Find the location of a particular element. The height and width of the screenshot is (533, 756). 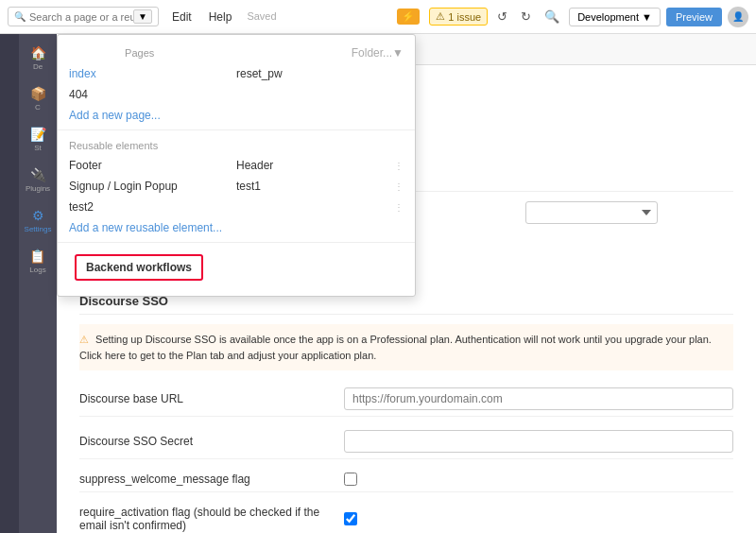

components-icon: 📦 is located at coordinates (38, 94).